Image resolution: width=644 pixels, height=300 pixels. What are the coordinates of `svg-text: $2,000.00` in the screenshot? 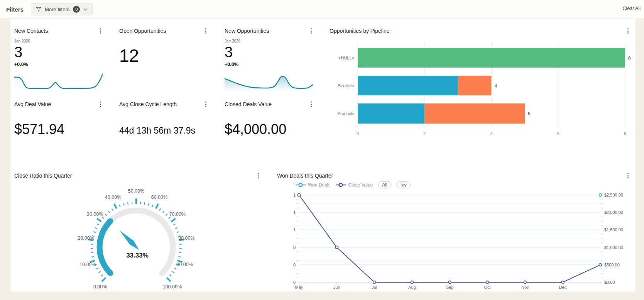 It's located at (614, 212).